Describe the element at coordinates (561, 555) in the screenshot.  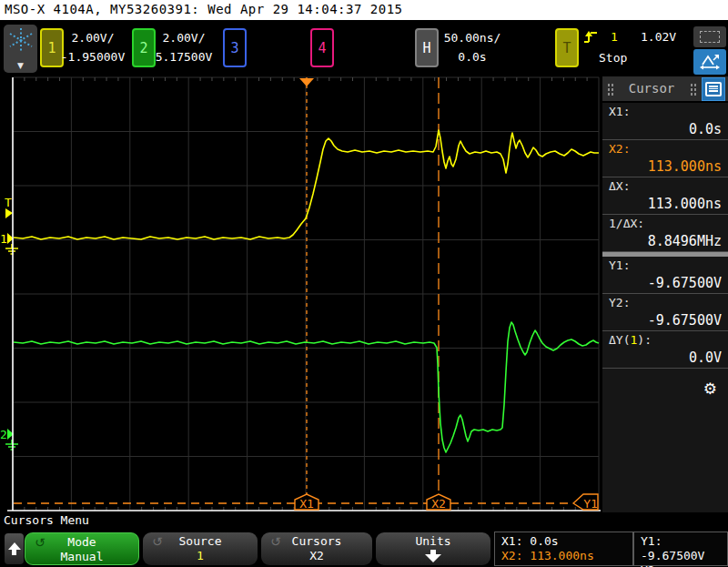
I see `x2-value: 113.000ns` at that location.